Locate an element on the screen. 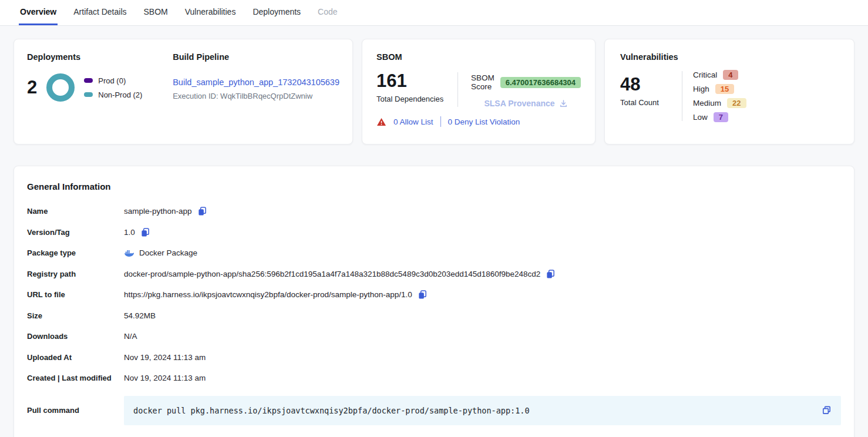 This screenshot has width=868, height=437. deployments-card: Deployments 2 Prod (0) Non-Prod (2) is located at coordinates (183, 92).